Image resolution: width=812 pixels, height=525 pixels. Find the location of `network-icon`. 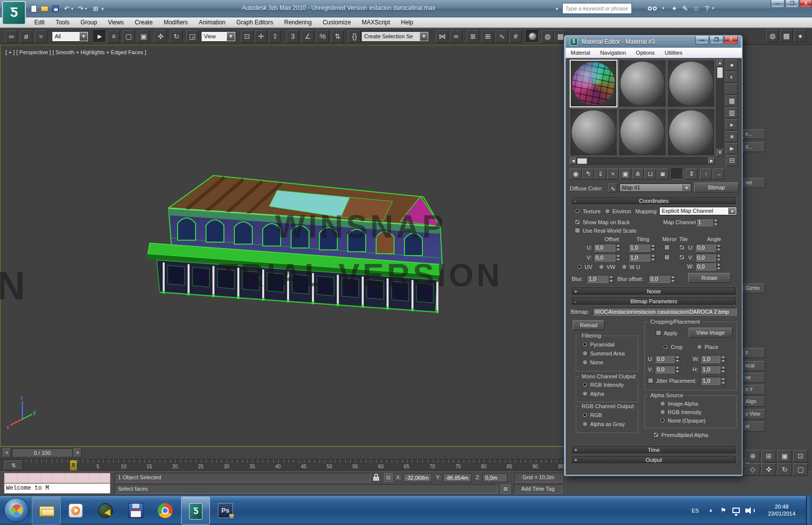

network-icon is located at coordinates (736, 510).